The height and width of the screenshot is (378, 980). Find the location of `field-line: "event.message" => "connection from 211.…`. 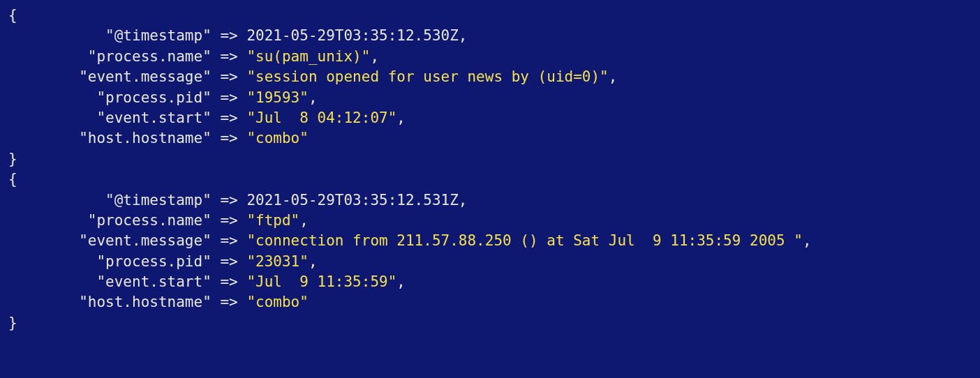

field-line: "event.message" => "connection from 211.… is located at coordinates (494, 241).